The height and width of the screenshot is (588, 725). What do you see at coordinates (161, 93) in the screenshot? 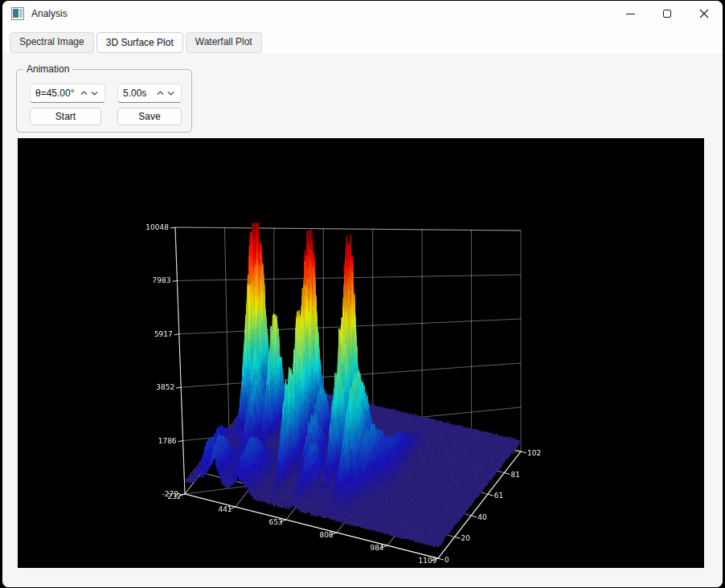
I see `duration-spin-up-button` at bounding box center [161, 93].